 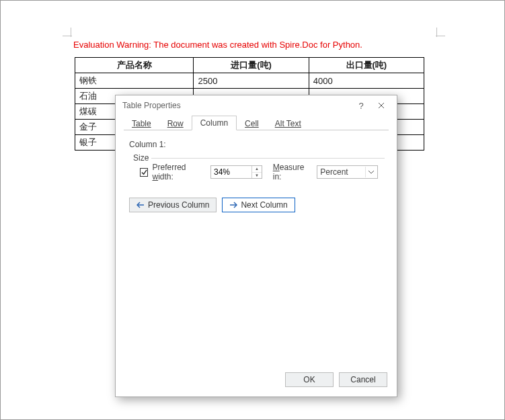 I want to click on previous-column-label: Previous Column, so click(x=179, y=205).